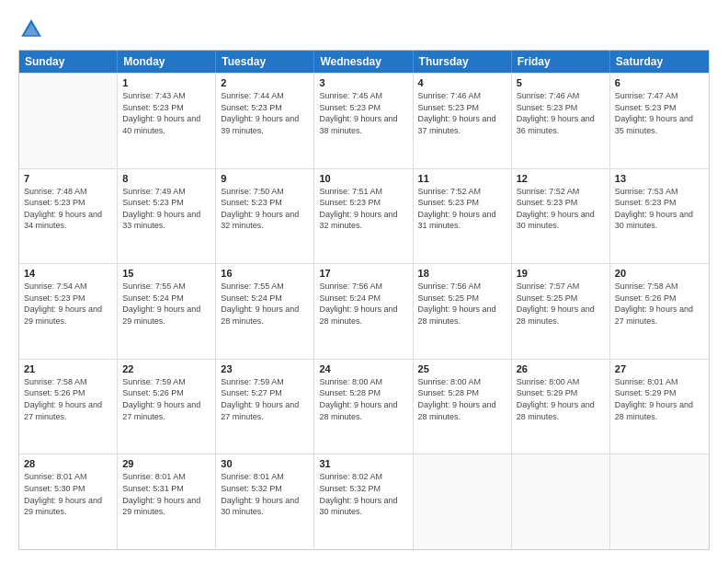 This screenshot has width=728, height=563. Describe the element at coordinates (660, 83) in the screenshot. I see `cell-day-number: 6` at that location.